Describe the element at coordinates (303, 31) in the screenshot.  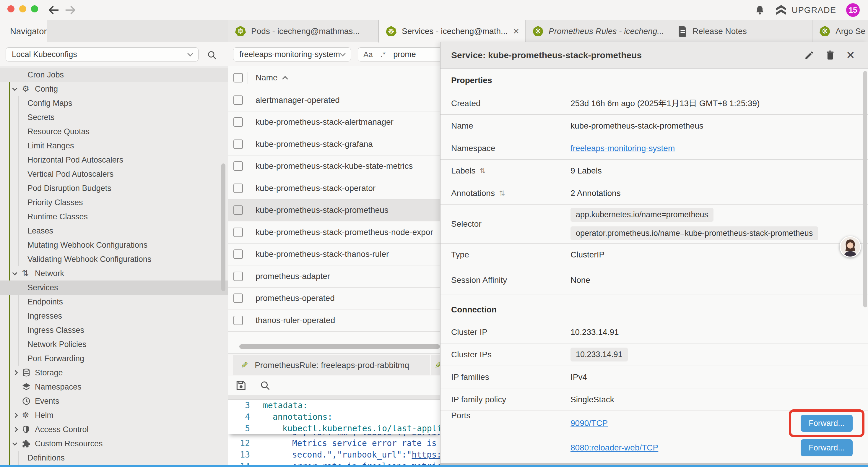
I see `tab-pods-icecheng-mathmas: ☸Pods - icecheng@mathmas...` at that location.